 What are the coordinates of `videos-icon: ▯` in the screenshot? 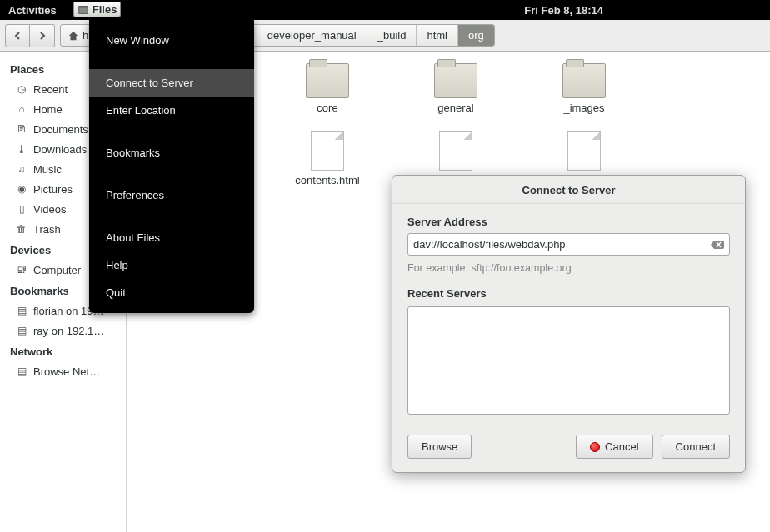 It's located at (22, 209).